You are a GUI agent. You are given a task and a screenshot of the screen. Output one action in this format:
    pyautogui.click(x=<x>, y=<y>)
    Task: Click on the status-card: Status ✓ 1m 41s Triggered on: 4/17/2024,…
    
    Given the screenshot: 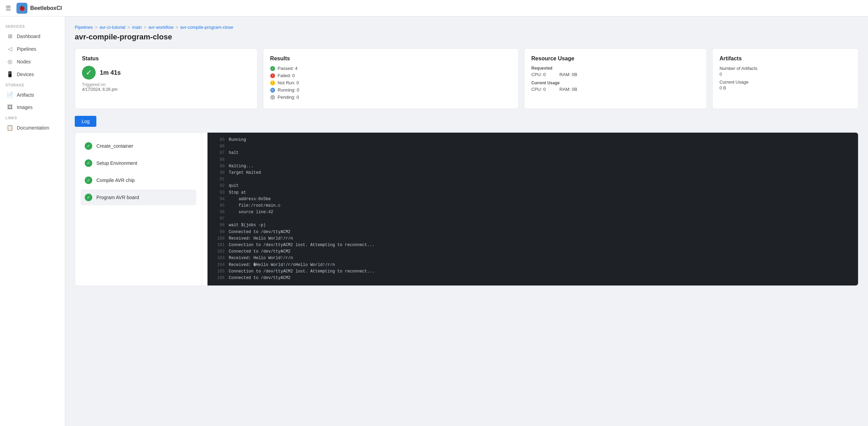 What is the action you would take?
    pyautogui.click(x=166, y=79)
    